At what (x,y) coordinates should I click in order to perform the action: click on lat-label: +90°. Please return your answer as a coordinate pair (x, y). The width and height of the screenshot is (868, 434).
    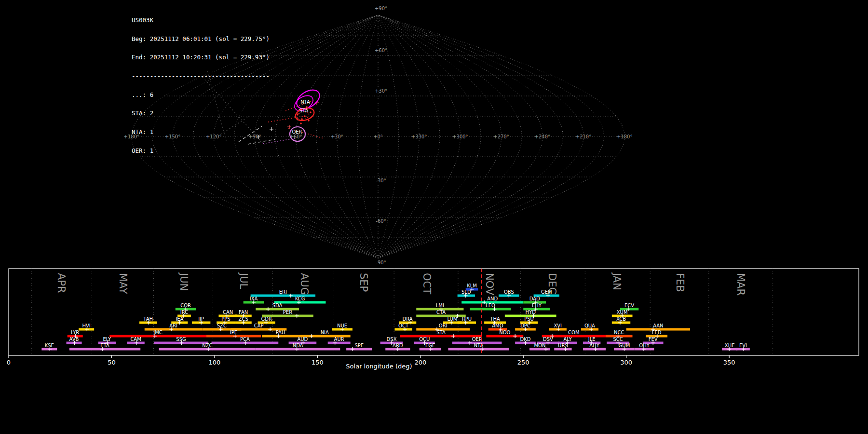
    Looking at the image, I should click on (381, 9).